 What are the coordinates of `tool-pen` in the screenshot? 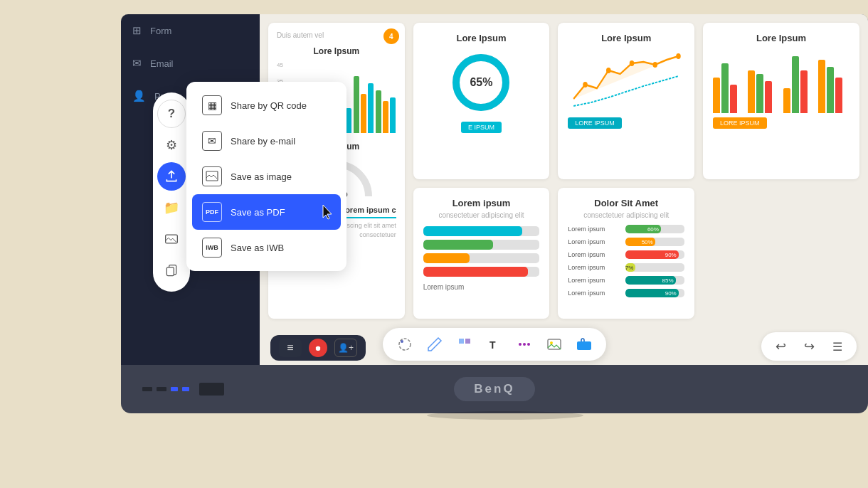 It's located at (435, 344).